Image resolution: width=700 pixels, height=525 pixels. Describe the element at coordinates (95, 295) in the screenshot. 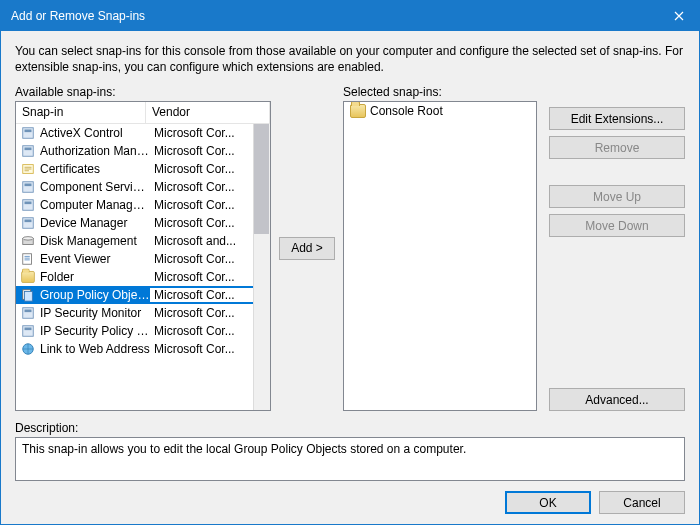

I see `snapin-name: Group Policy Object ...` at that location.